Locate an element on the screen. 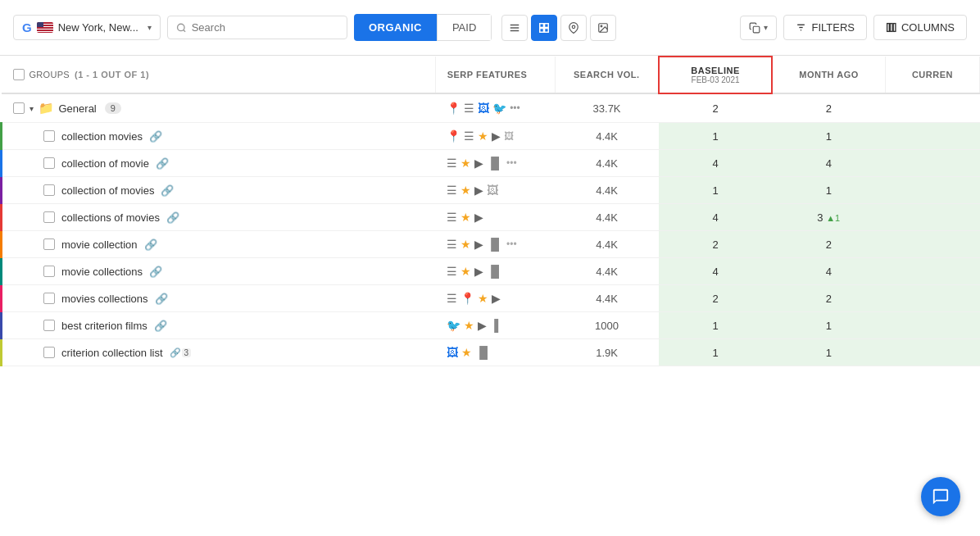  keyword-name-cell: movies collections 🔗 is located at coordinates (219, 298).